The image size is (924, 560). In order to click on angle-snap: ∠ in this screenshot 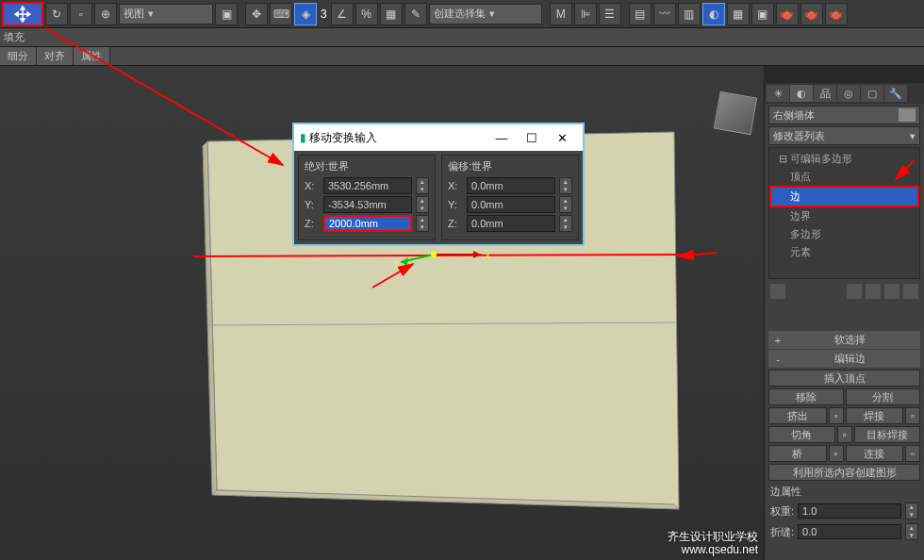, I will do `click(342, 14)`.